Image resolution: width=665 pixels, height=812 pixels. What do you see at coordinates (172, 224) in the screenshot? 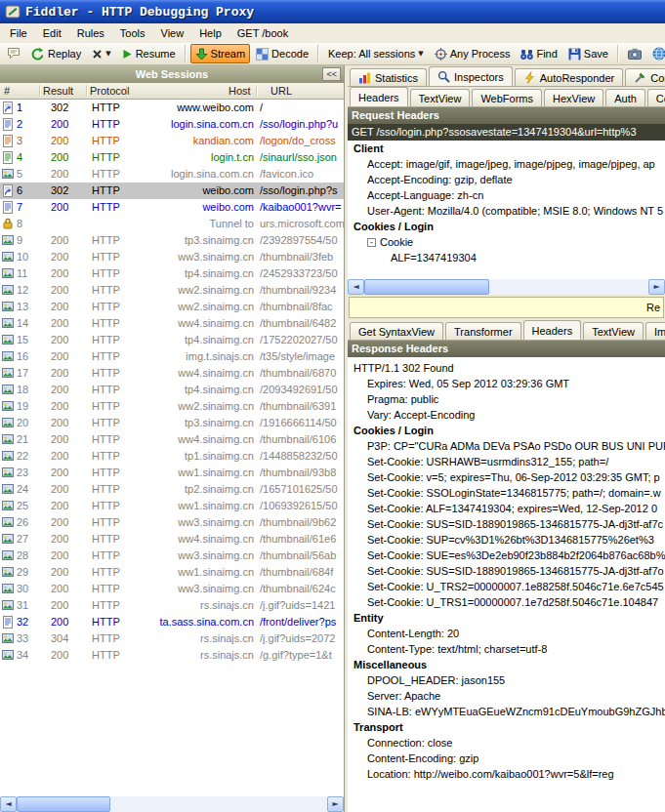
I see `session-row: 8Tunnel tours.microsoft.com:443` at bounding box center [172, 224].